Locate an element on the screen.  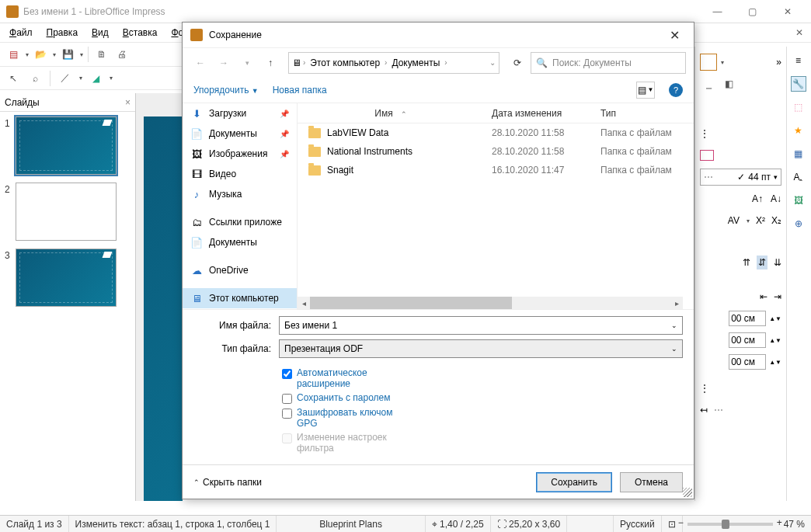
sidebar-item-this-pc: 🖥Этот компьютер is located at coordinates (239, 298).